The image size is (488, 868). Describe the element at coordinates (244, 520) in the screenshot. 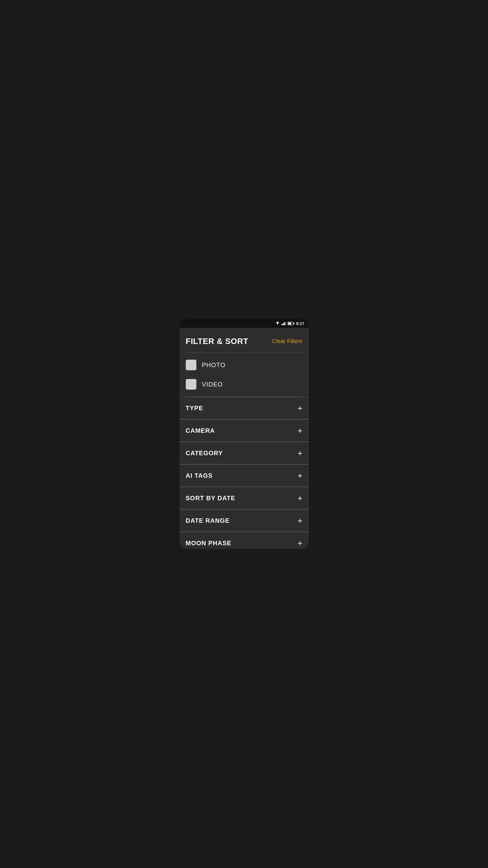

I see `date-range-header: DATE RANGE +` at that location.